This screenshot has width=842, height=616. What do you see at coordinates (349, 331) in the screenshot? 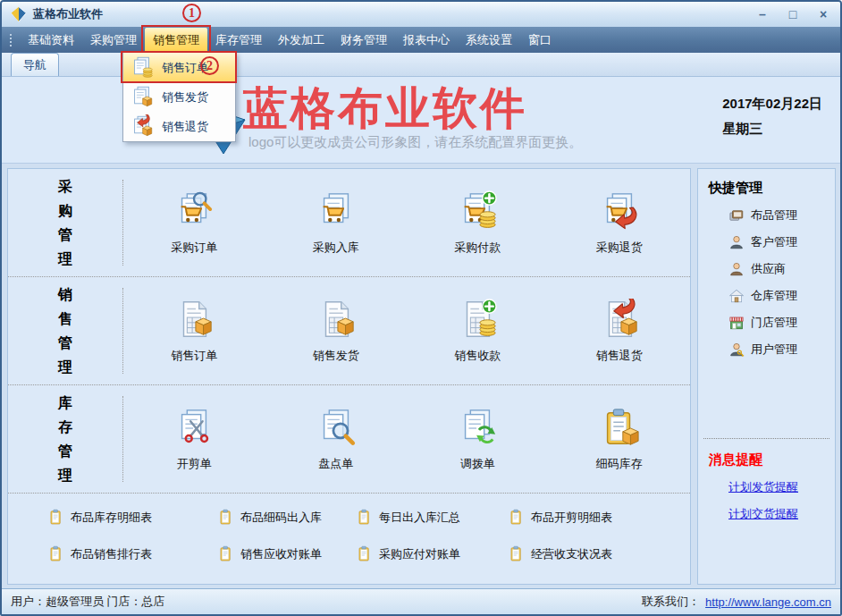
I see `group-row-sales: 销售管理 销售订单 销售发货 销售收款` at bounding box center [349, 331].